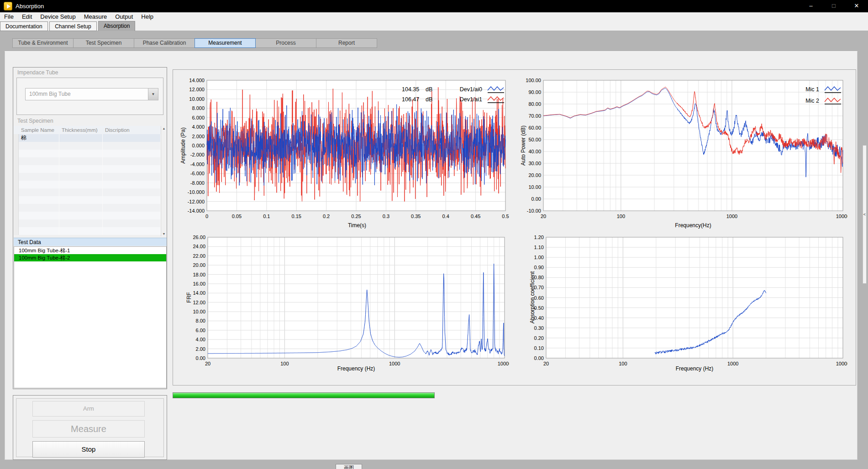 The height and width of the screenshot is (469, 868). Describe the element at coordinates (201, 349) in the screenshot. I see `svg-text: 2.00` at that location.